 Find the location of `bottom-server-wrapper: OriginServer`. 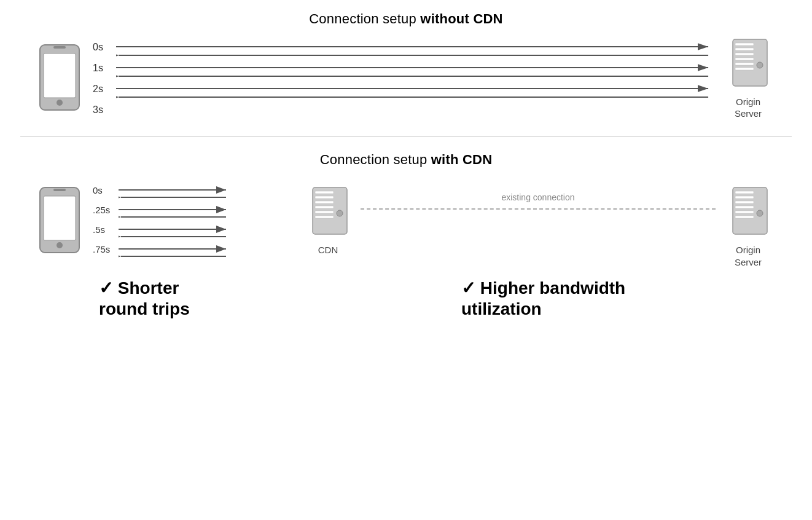

bottom-server-wrapper: OriginServer is located at coordinates (748, 227).